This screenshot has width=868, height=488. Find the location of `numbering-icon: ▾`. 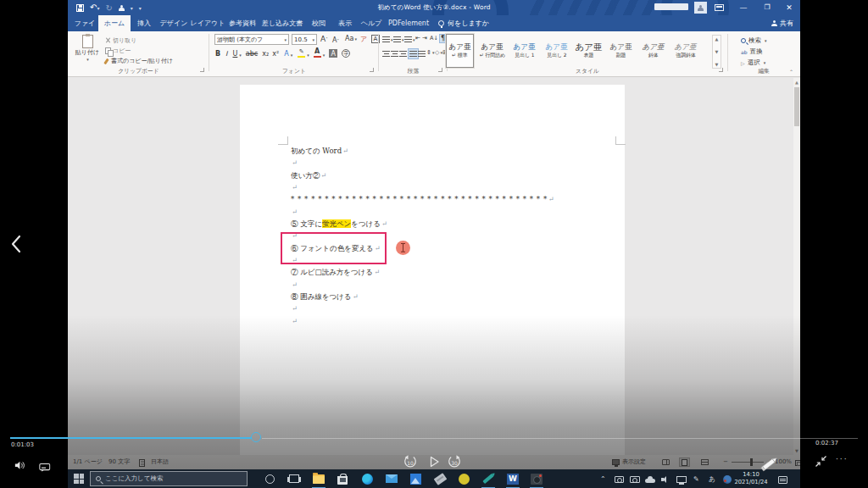

numbering-icon: ▾ is located at coordinates (398, 39).